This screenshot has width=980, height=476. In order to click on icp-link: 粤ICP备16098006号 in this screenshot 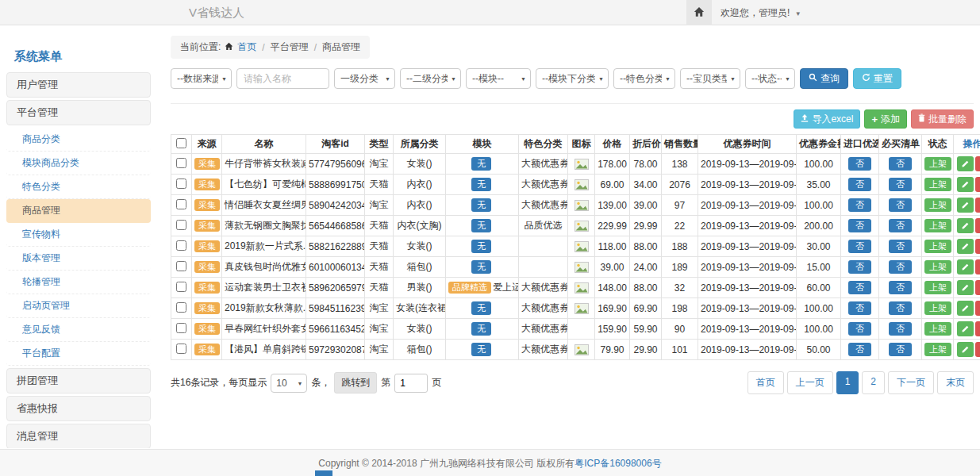, I will do `click(617, 463)`.